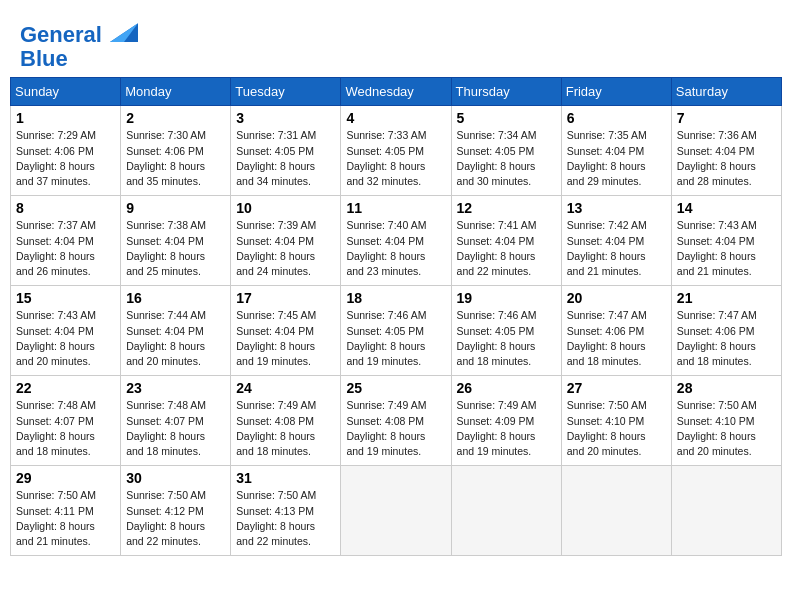 The height and width of the screenshot is (612, 792). I want to click on day-info: Sunrise: 7:49 AMSunset: 4:09 PMDaylight:…, so click(506, 428).